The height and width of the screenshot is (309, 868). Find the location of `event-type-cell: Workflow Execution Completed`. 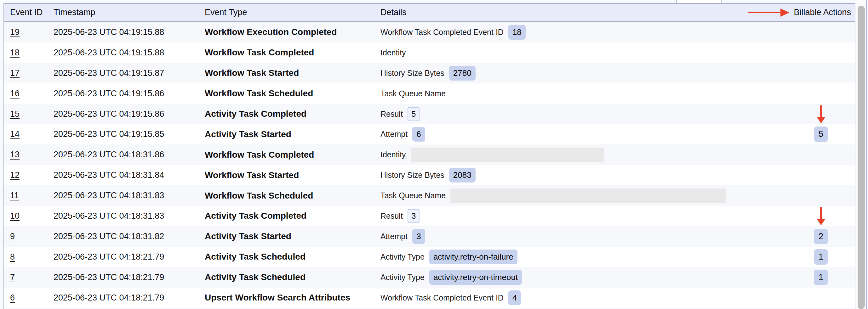

event-type-cell: Workflow Execution Completed is located at coordinates (292, 32).